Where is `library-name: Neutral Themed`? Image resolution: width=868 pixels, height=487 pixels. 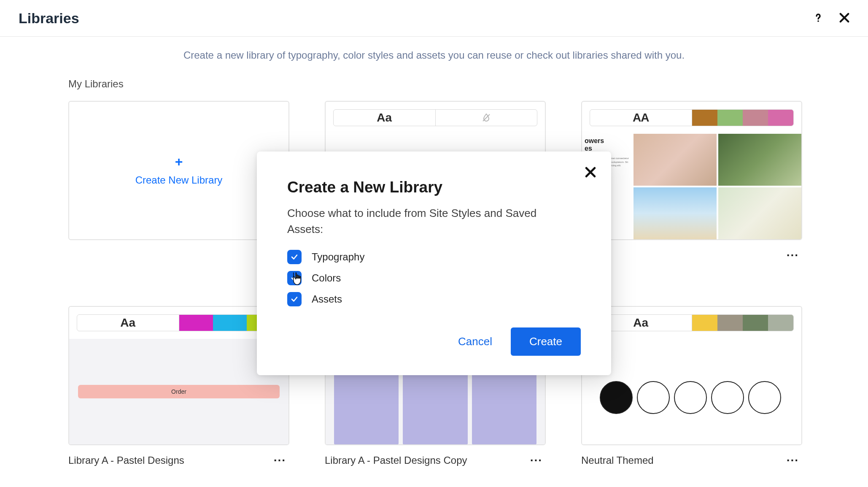 library-name: Neutral Themed is located at coordinates (617, 460).